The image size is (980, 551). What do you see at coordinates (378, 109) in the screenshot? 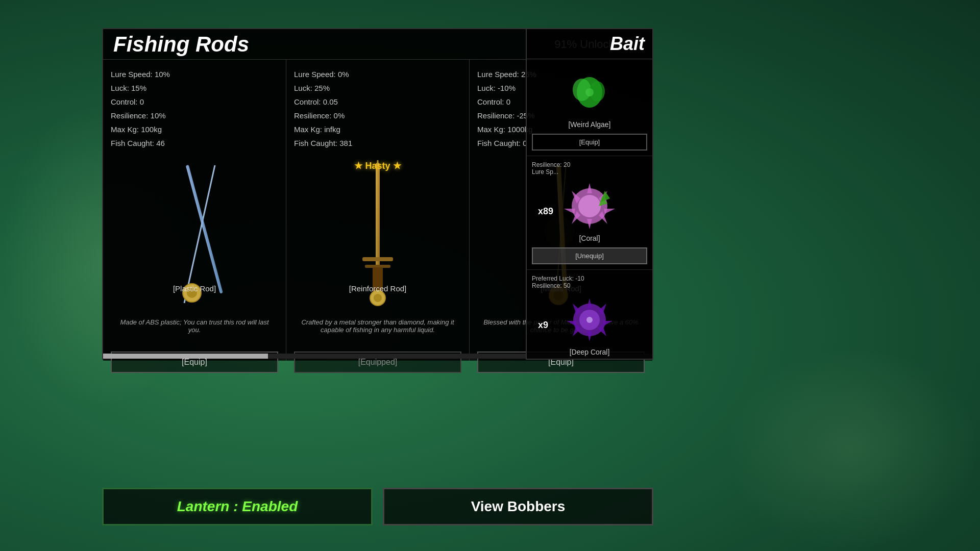
I see `reinforced-rod-stats: Lure Speed: 0% Luck: 25% Control: 0.05 R…` at bounding box center [378, 109].